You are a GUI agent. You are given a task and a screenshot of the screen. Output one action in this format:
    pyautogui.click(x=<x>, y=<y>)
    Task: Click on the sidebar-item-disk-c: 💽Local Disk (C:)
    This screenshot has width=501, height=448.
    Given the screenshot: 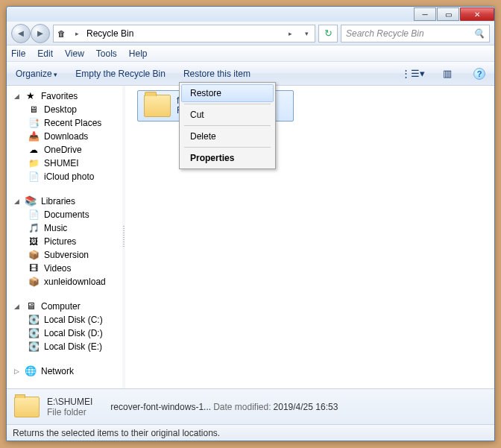 What is the action you would take?
    pyautogui.click(x=64, y=320)
    